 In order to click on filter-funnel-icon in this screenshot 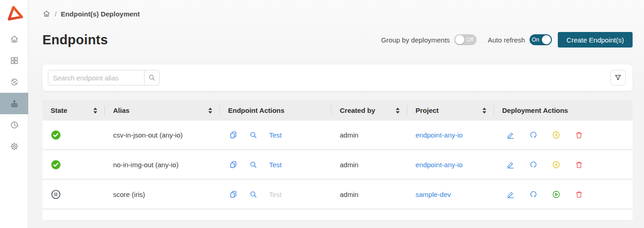, I will do `click(618, 78)`.